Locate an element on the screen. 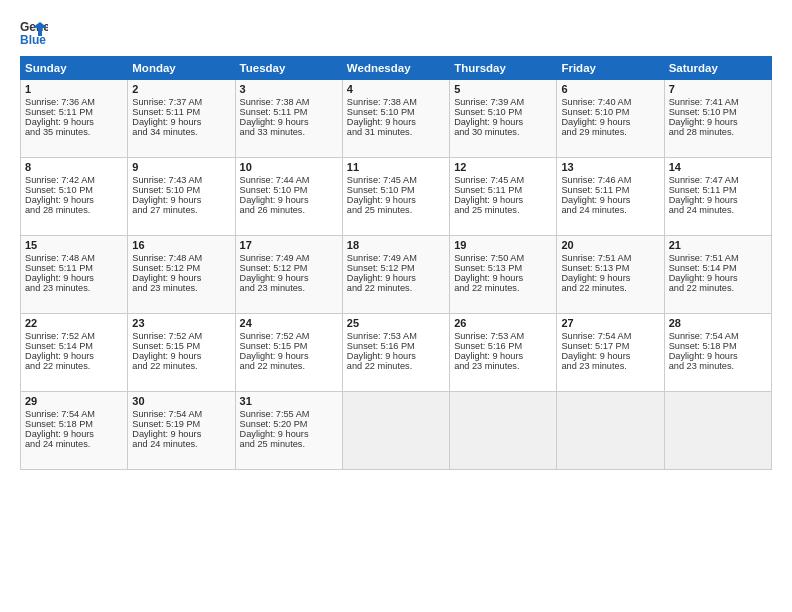 The image size is (792, 612). day-info-line: Sunset: 5:19 PM is located at coordinates (181, 424).